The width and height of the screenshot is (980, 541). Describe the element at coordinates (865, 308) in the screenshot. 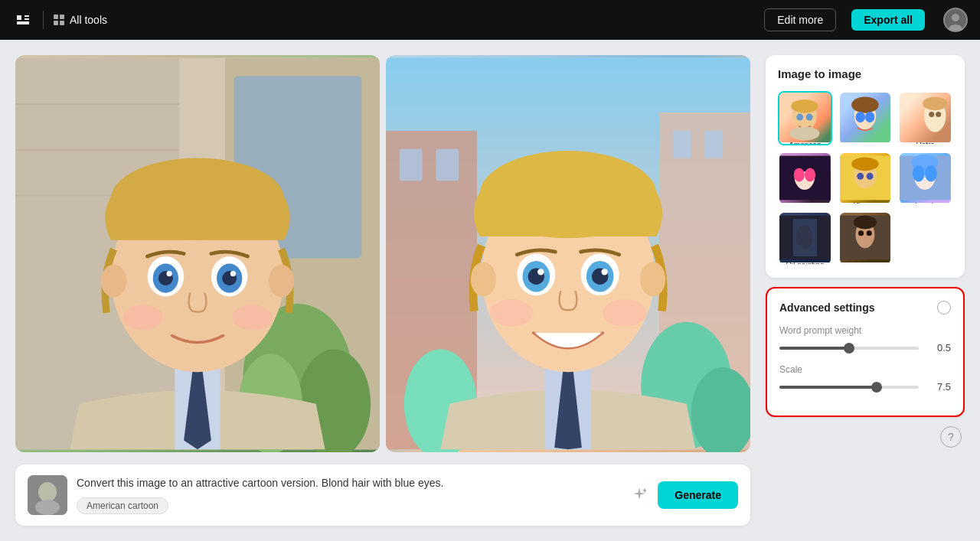

I see `advanced-settings-header: Advanced settings` at that location.